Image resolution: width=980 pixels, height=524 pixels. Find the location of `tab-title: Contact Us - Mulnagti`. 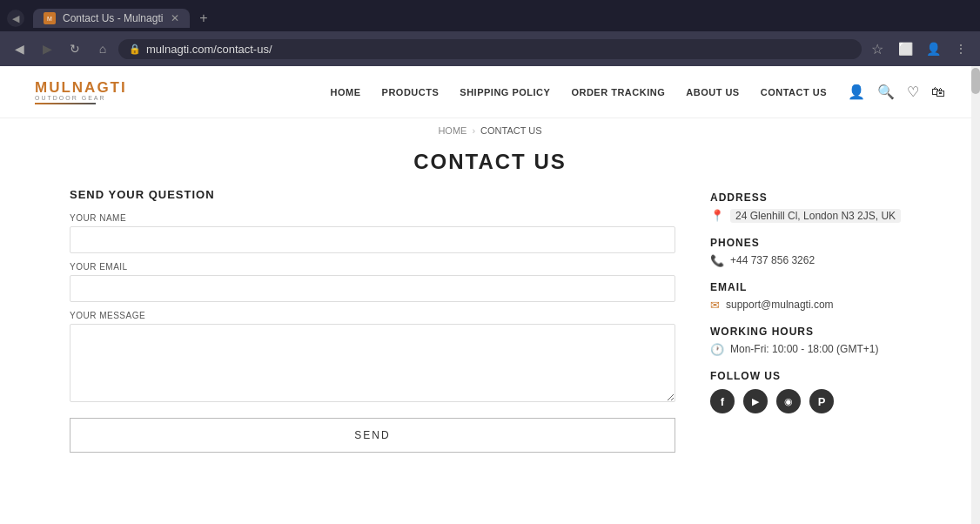

tab-title: Contact Us - Mulnagti is located at coordinates (113, 18).